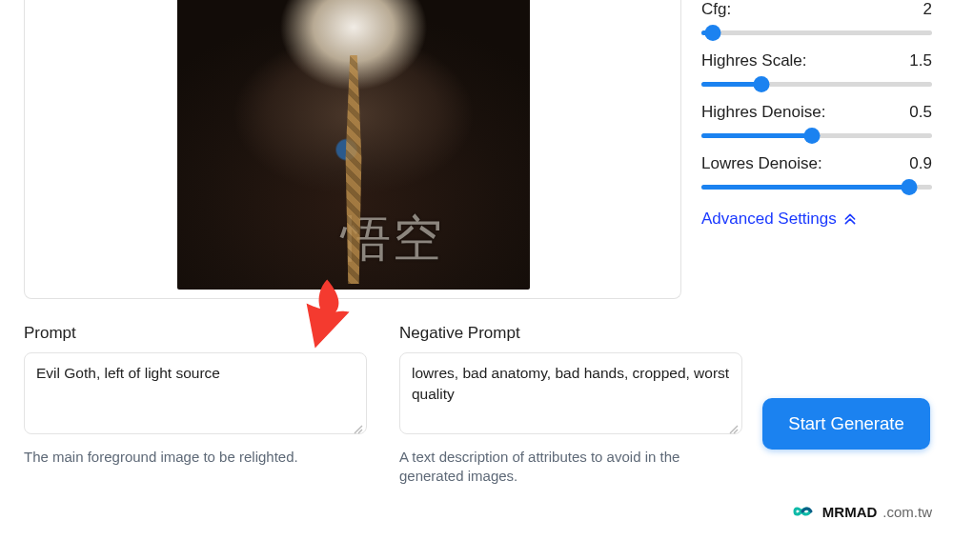 This screenshot has height=560, width=953. Describe the element at coordinates (571, 406) in the screenshot. I see `negative-prompt-column: Negative Prompt A text description of at…` at that location.